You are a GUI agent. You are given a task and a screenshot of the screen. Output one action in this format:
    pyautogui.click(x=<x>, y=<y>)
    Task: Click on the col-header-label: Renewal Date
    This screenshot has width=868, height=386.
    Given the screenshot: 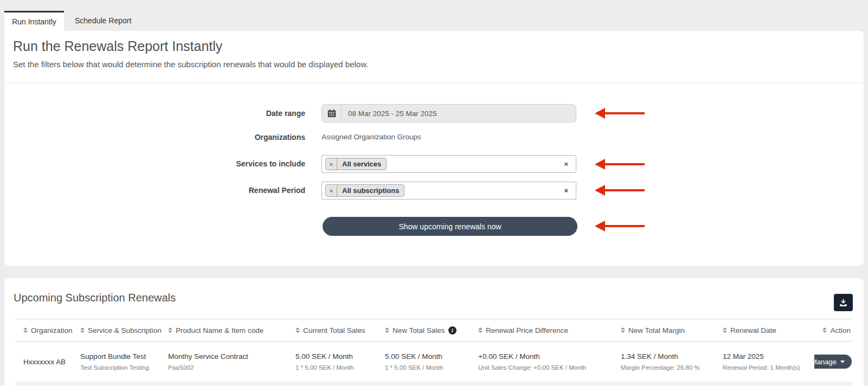 What is the action you would take?
    pyautogui.click(x=754, y=331)
    